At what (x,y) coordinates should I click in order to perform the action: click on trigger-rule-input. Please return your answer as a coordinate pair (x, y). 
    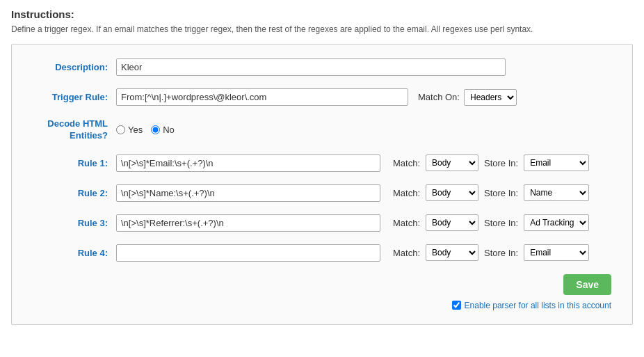
    Looking at the image, I should click on (262, 97).